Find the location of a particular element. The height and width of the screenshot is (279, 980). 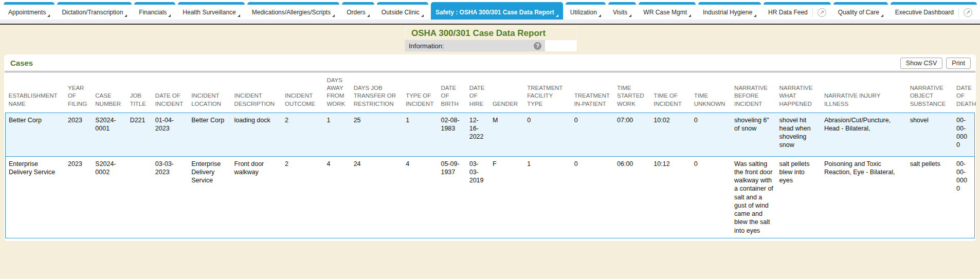

tabbar-bottom-strip is located at coordinates (490, 22).